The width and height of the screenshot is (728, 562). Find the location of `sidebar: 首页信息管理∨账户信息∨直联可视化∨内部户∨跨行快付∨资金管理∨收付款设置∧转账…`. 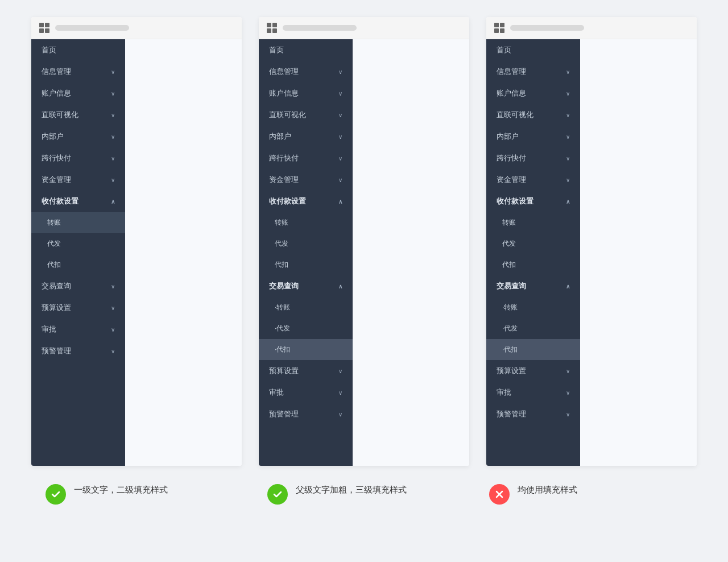

sidebar: 首页信息管理∨账户信息∨直联可视化∨内部户∨跨行快付∨资金管理∨收付款设置∧转账… is located at coordinates (78, 253).